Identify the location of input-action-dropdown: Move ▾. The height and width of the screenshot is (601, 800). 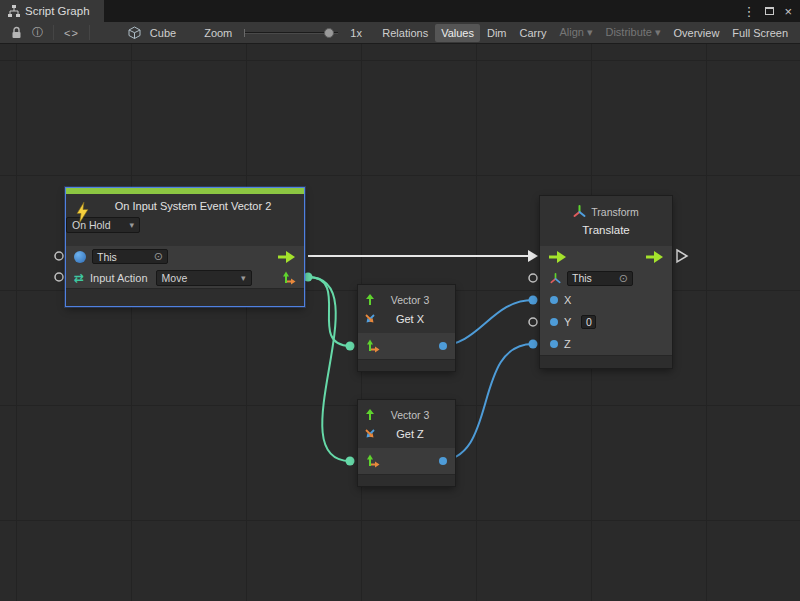
(204, 278).